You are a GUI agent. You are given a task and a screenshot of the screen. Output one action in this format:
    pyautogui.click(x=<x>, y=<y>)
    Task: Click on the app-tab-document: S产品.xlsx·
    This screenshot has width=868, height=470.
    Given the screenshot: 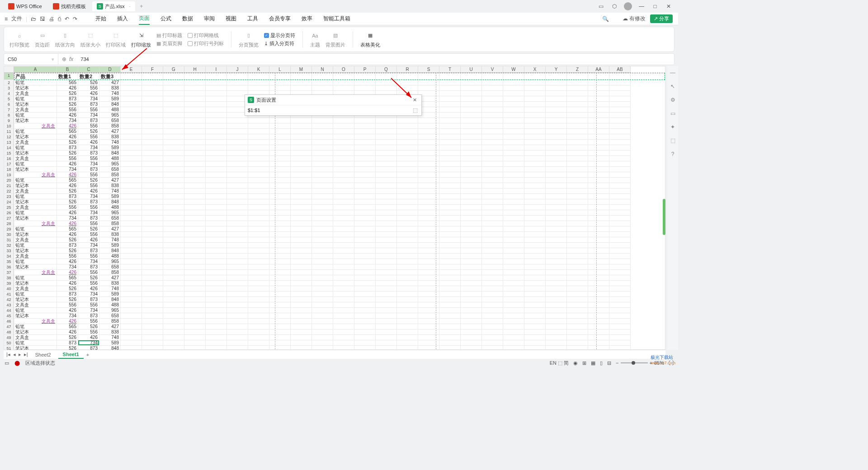 What is the action you would take?
    pyautogui.click(x=114, y=6)
    